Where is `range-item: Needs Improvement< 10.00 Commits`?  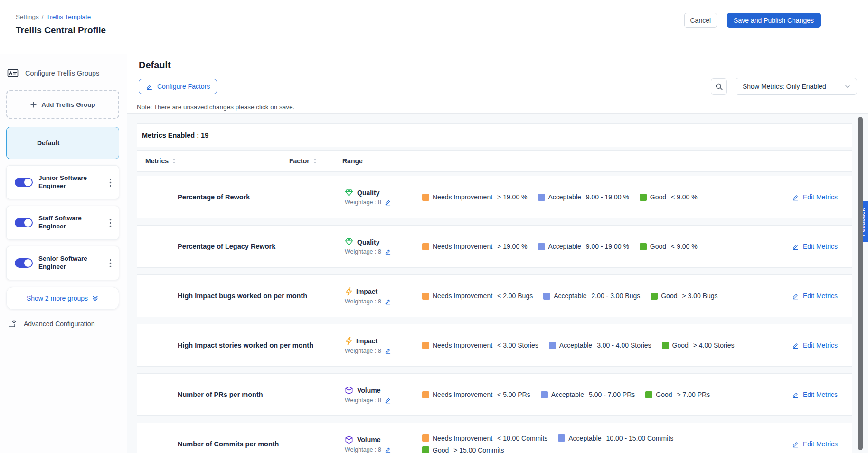
range-item: Needs Improvement< 10.00 Commits is located at coordinates (485, 438).